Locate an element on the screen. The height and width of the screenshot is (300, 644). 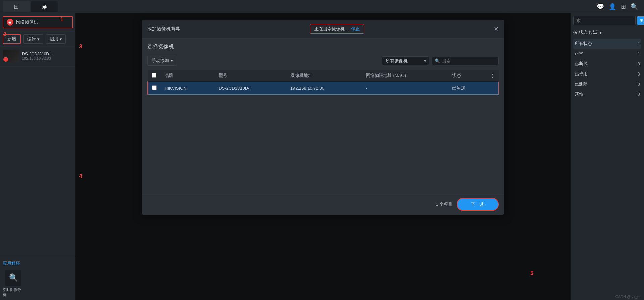
status-text: 正在搜索摄像机... is located at coordinates (331, 29).